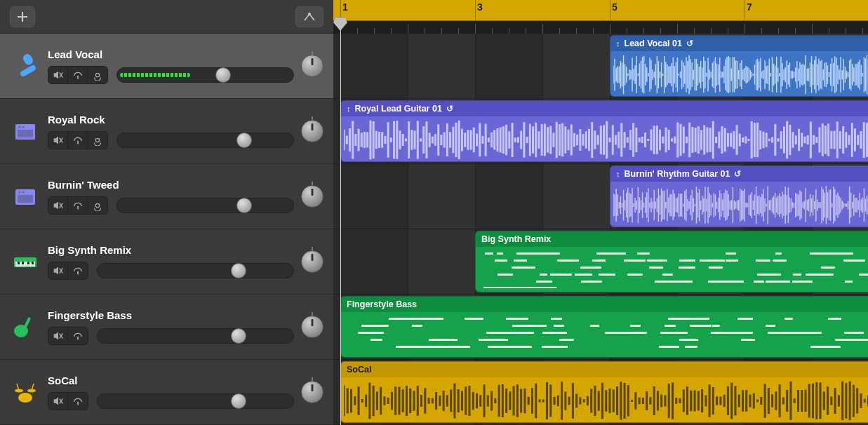 The width and height of the screenshot is (868, 425). I want to click on track-row: SoCal, so click(167, 393).